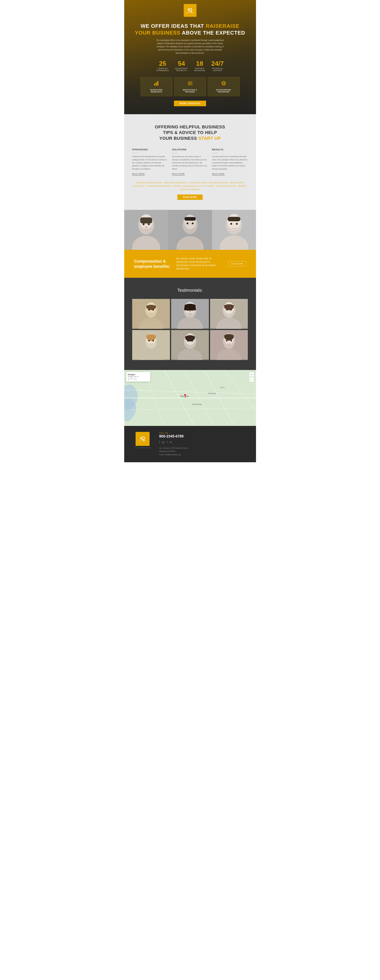 This screenshot has height=980, width=380. I want to click on hero-your-business: YOUR BUSINESS, so click(157, 33).